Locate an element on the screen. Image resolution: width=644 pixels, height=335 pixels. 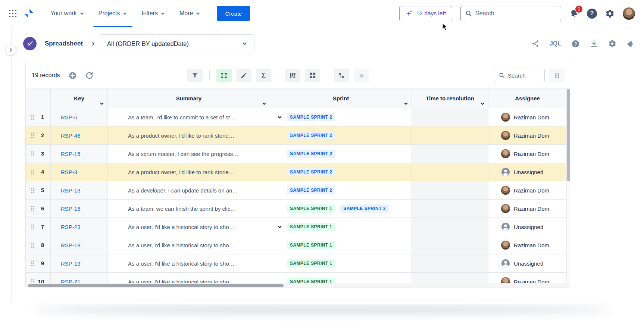
row-number-cell: 8 is located at coordinates (38, 245).